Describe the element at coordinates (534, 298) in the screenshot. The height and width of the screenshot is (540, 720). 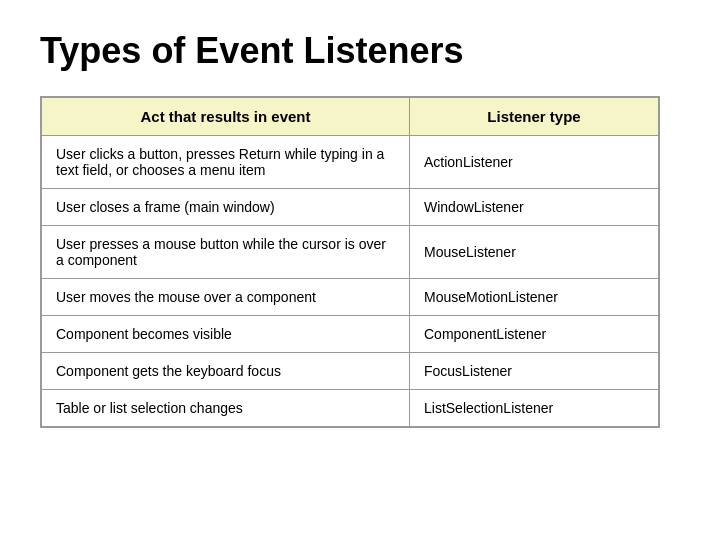
I see `listener-cell: MouseMotionListener` at that location.